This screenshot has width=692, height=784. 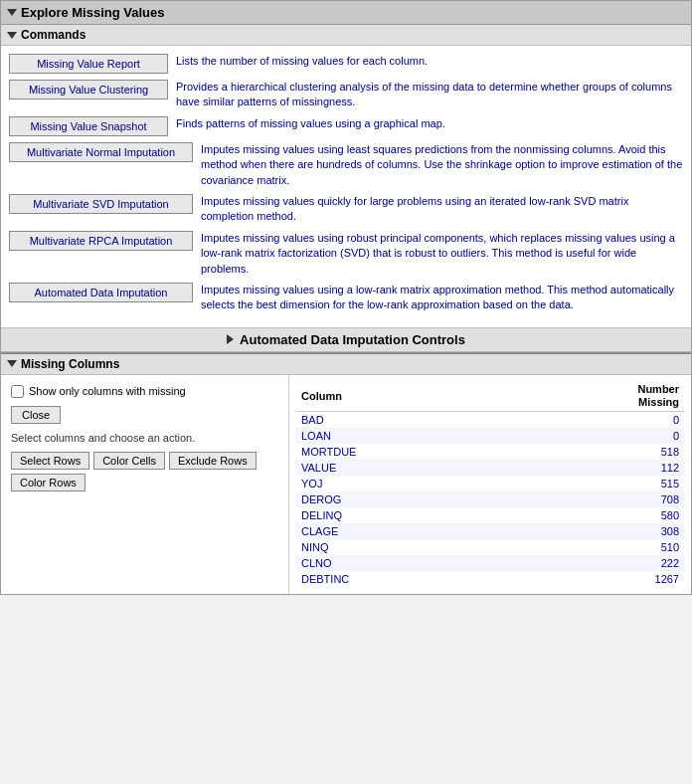 What do you see at coordinates (404, 484) in the screenshot?
I see `table-cell-column: YOJ` at bounding box center [404, 484].